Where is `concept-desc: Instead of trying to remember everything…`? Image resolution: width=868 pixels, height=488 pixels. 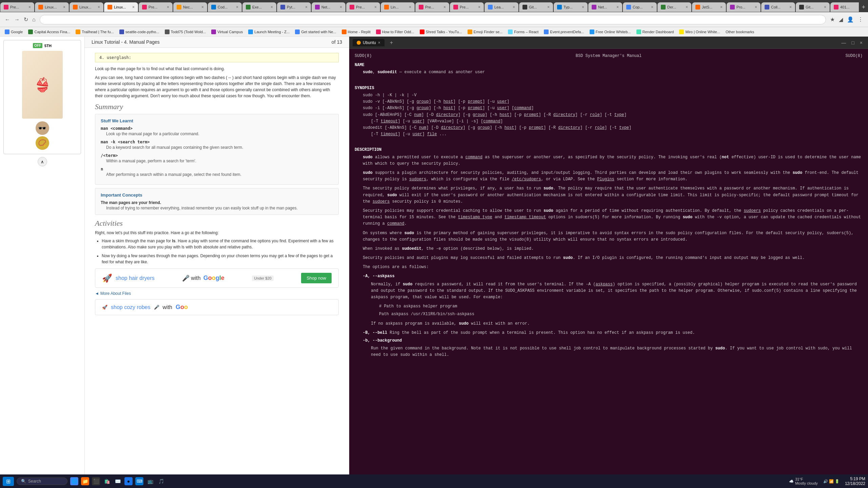 concept-desc: Instead of trying to remember everything… is located at coordinates (217, 208).